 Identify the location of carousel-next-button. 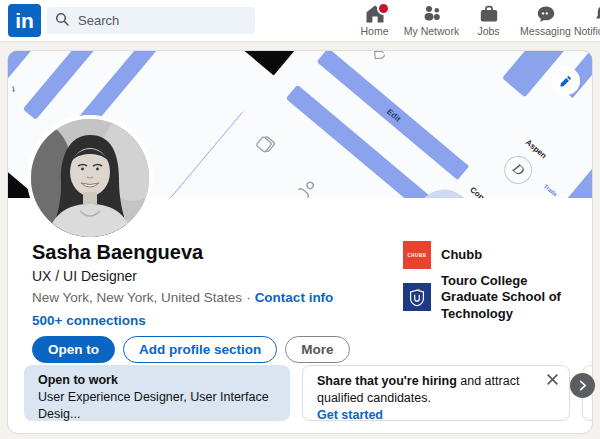
(582, 386).